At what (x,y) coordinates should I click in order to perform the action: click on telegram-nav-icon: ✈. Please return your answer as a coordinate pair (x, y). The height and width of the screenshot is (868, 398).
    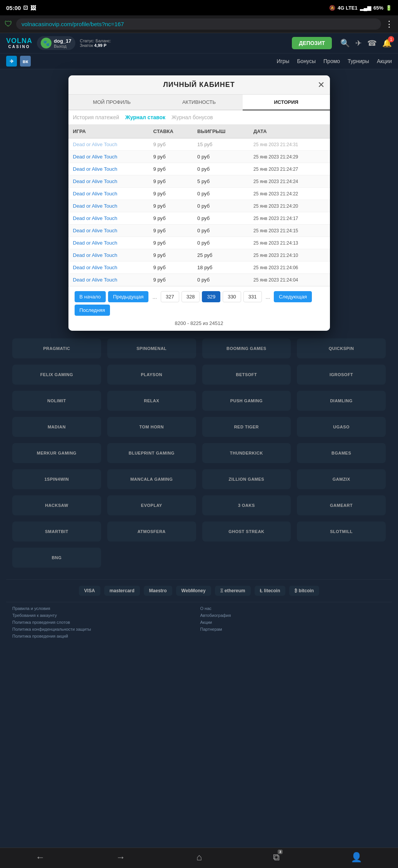
    Looking at the image, I should click on (12, 61).